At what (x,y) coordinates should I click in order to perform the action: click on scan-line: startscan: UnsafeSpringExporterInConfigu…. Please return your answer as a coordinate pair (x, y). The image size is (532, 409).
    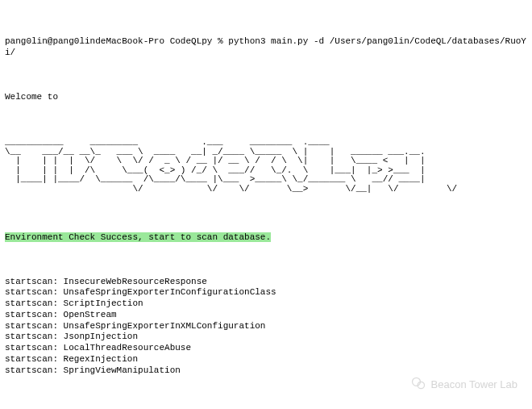
    Looking at the image, I should click on (266, 293).